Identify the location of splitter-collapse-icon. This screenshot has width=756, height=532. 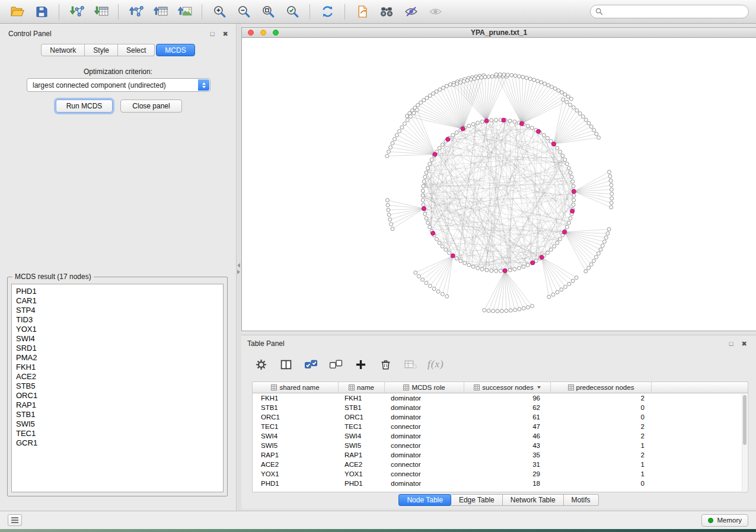
(238, 269).